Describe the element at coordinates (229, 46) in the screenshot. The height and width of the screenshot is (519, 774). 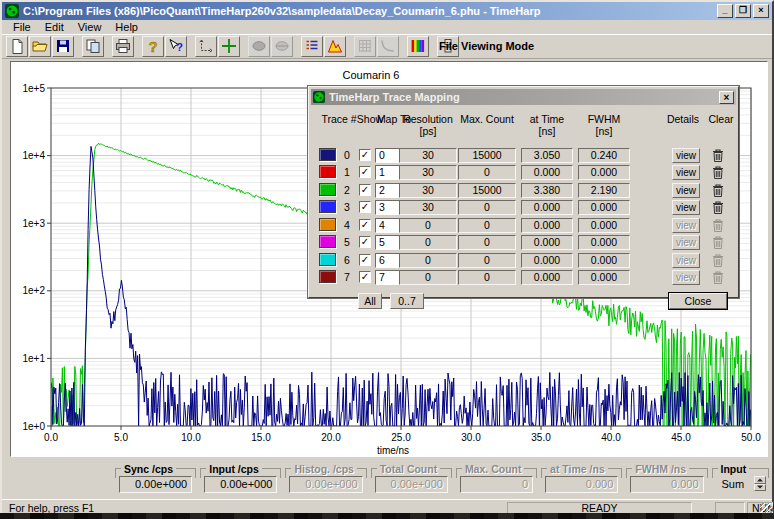
I see `crosshair-button` at that location.